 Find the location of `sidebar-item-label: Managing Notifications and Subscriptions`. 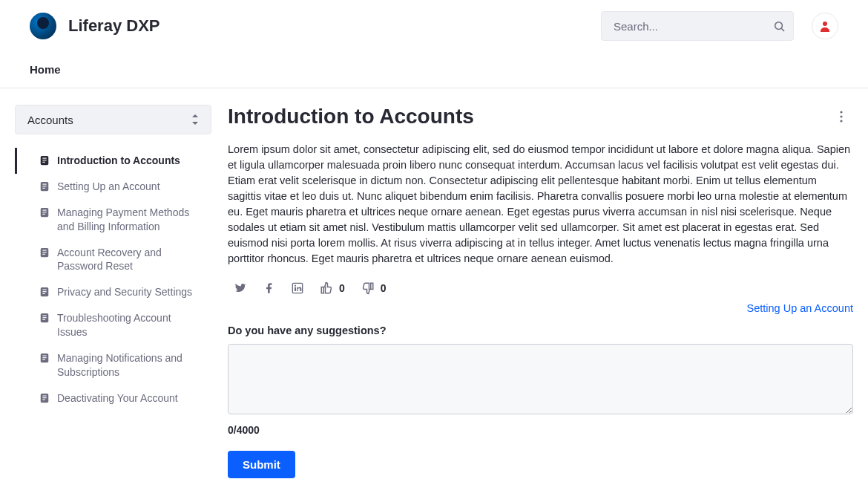

sidebar-item-label: Managing Notifications and Subscriptions is located at coordinates (129, 365).